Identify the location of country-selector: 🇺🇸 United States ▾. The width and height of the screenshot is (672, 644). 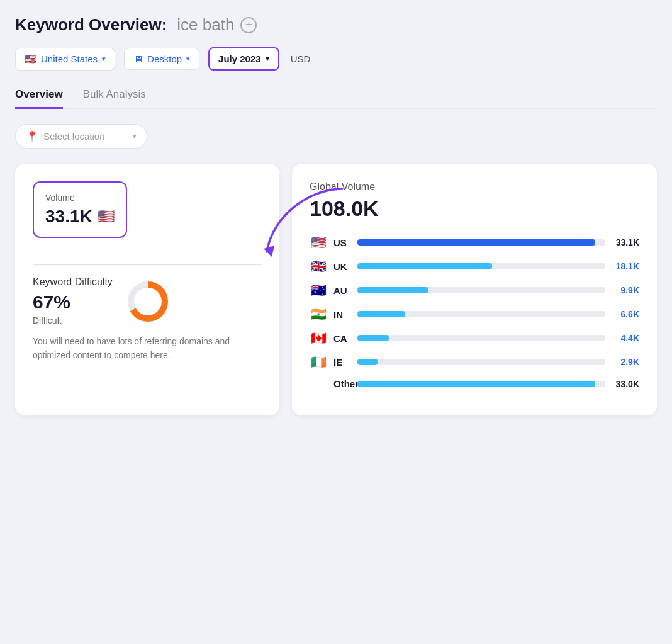
(65, 59).